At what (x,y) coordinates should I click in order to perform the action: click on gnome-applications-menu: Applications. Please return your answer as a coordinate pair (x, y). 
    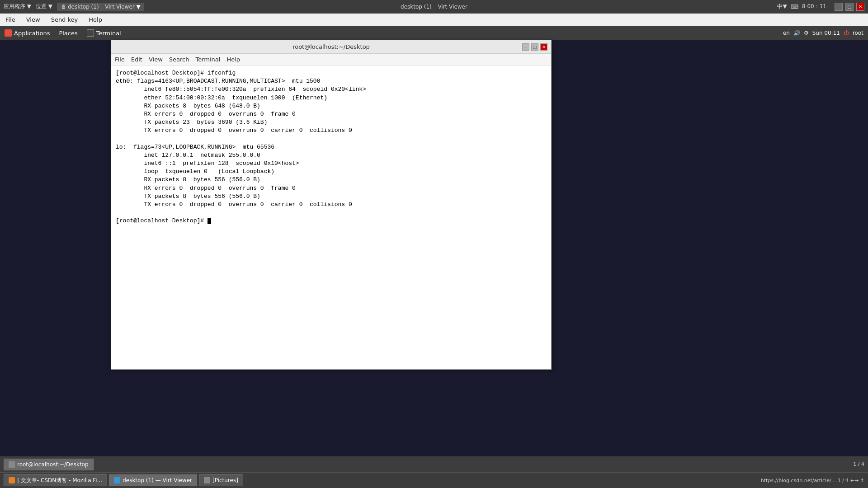
    Looking at the image, I should click on (27, 33).